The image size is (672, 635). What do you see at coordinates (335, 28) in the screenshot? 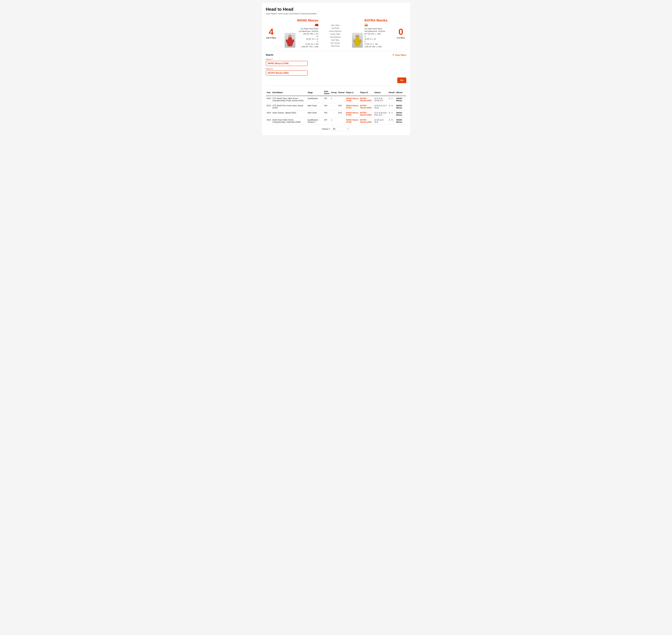
I see `center-label-rank: Last Rank` at bounding box center [335, 28].